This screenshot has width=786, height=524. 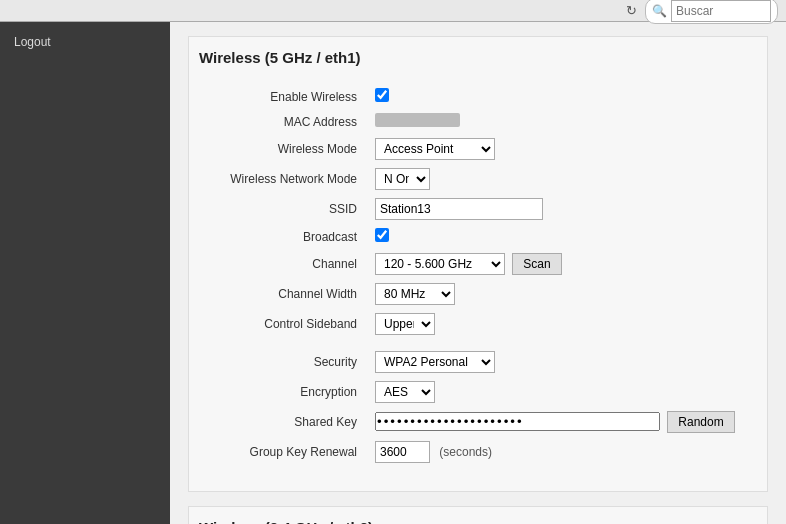 What do you see at coordinates (405, 324) in the screenshot?
I see `control-sideband-5ghz-select: Upper Lower` at bounding box center [405, 324].